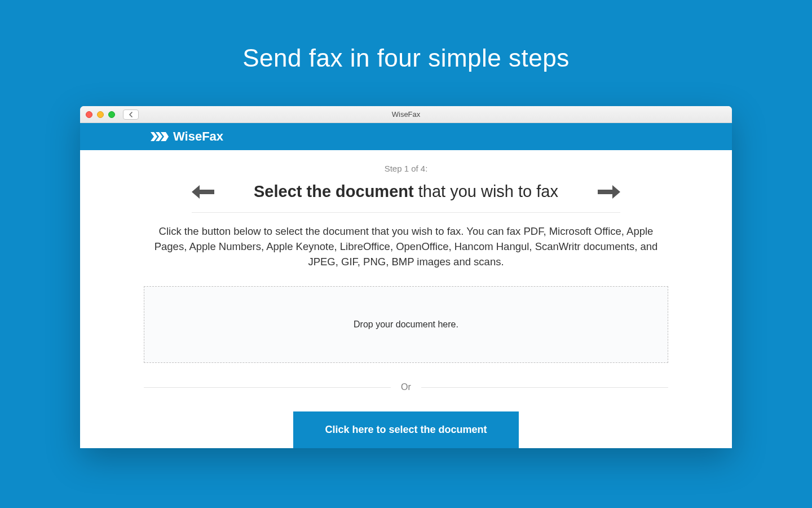  Describe the element at coordinates (406, 247) in the screenshot. I see `instructions-text: Click the button below to select the doc…` at that location.